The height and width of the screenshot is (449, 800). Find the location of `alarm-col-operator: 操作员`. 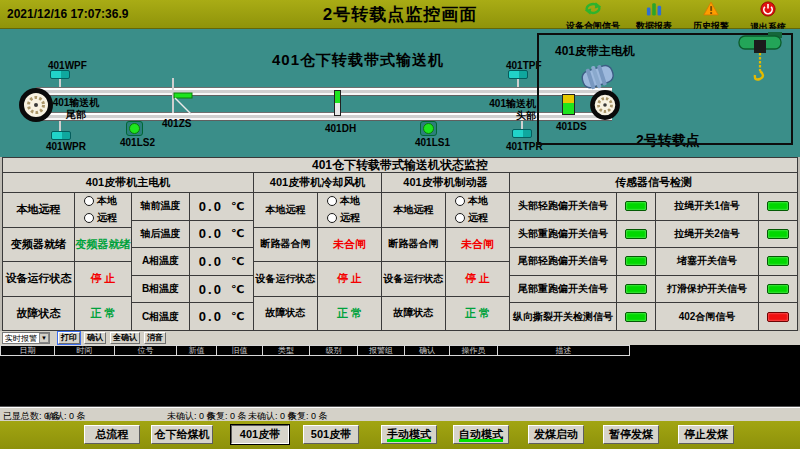

alarm-col-operator: 操作员 is located at coordinates (474, 350).